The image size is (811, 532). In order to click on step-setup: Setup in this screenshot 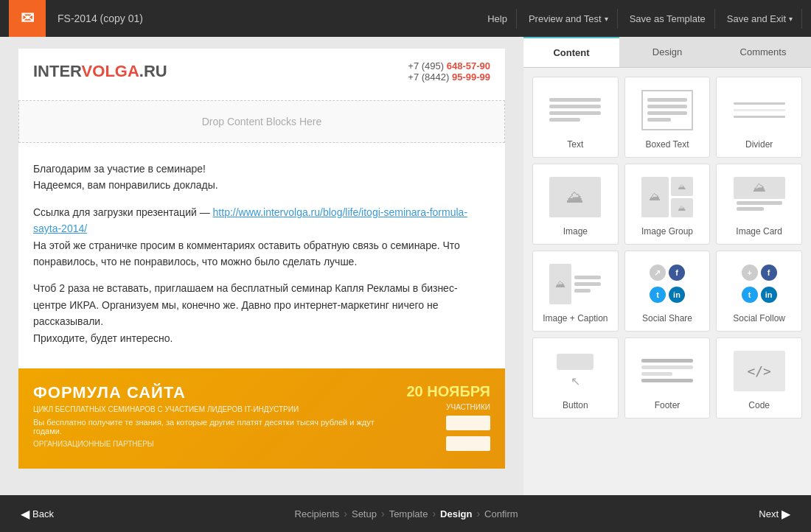, I will do `click(364, 514)`.